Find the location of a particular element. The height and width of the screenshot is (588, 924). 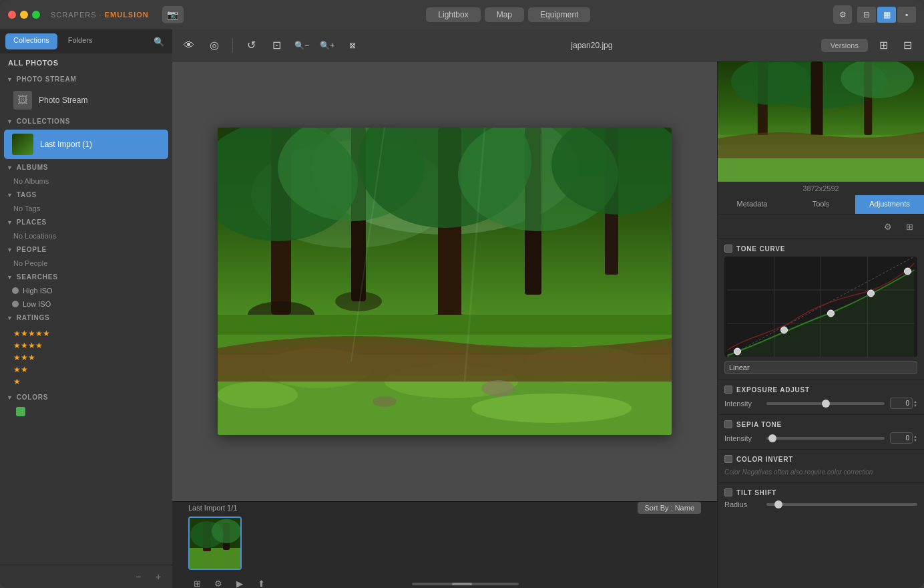

camera-icon-button: 📷 is located at coordinates (173, 15).